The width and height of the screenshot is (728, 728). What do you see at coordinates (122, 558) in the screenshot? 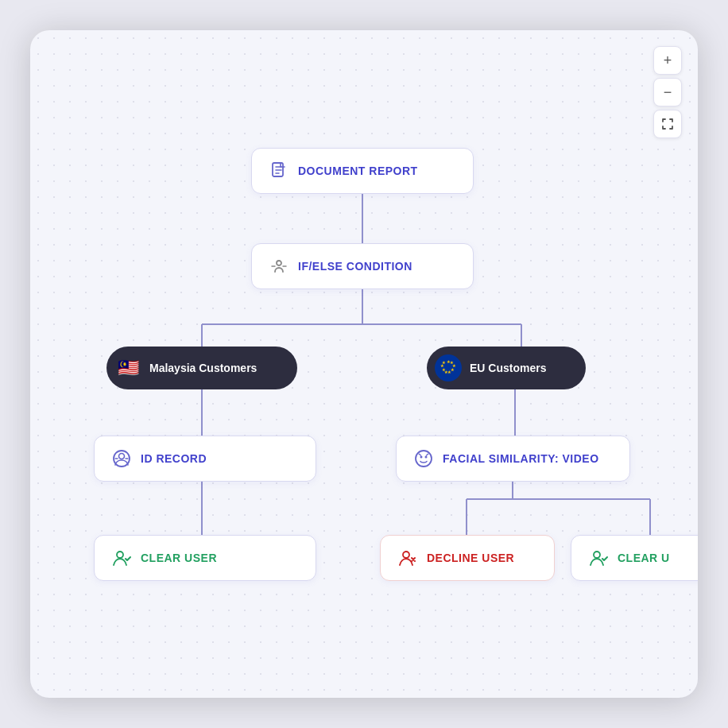
I see `clear-user-icon` at bounding box center [122, 558].